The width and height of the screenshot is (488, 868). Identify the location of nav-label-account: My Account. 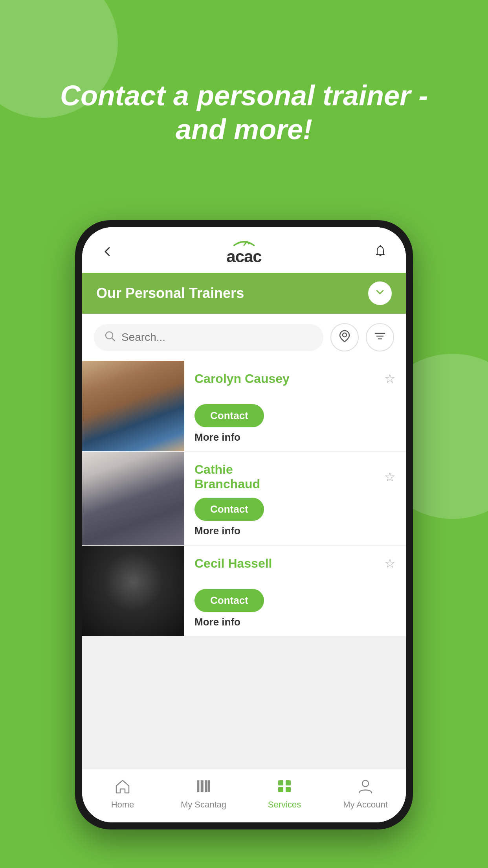
(365, 805).